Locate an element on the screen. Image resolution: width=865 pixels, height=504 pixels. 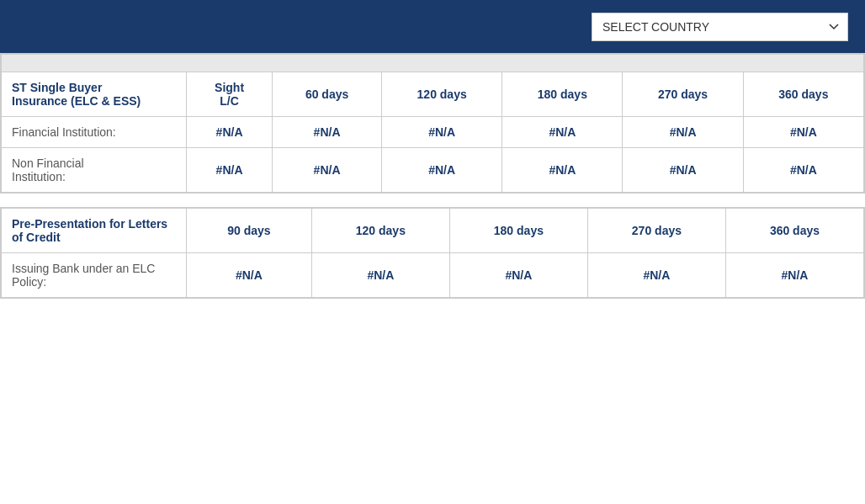
nfi-180: #N/A is located at coordinates (562, 170).